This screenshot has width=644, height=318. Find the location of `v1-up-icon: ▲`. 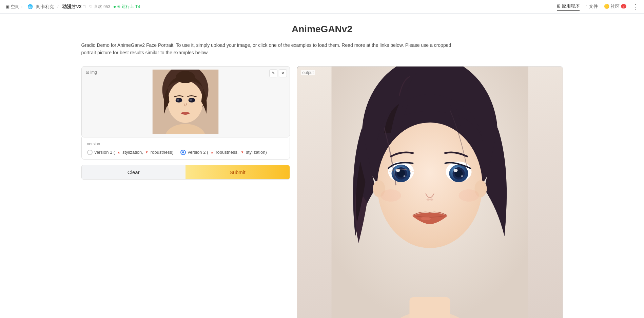

v1-up-icon: ▲ is located at coordinates (119, 152).